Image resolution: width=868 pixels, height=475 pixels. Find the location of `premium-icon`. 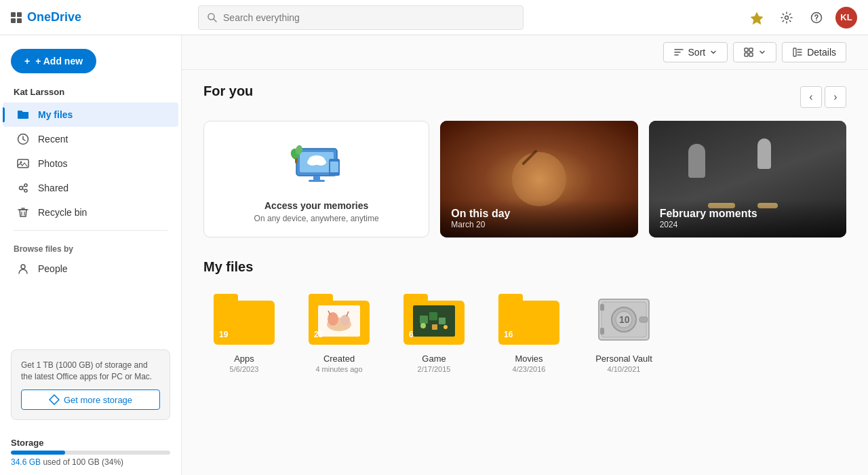

premium-icon is located at coordinates (757, 18).